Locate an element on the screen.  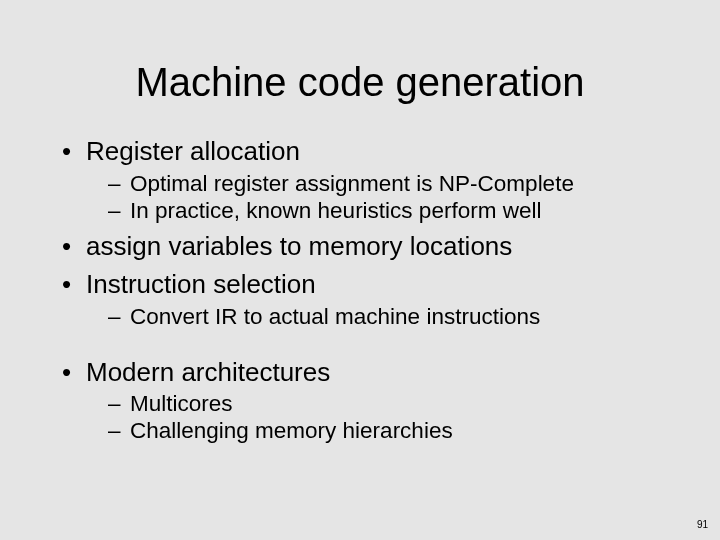
spacer is located at coordinates (355, 340).